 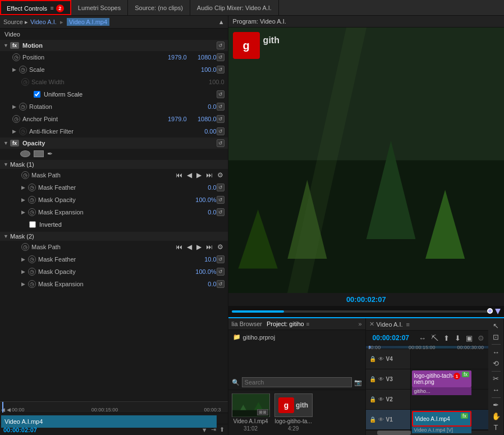 What do you see at coordinates (25, 247) in the screenshot?
I see `mask2-path-stopwatch` at bounding box center [25, 247].